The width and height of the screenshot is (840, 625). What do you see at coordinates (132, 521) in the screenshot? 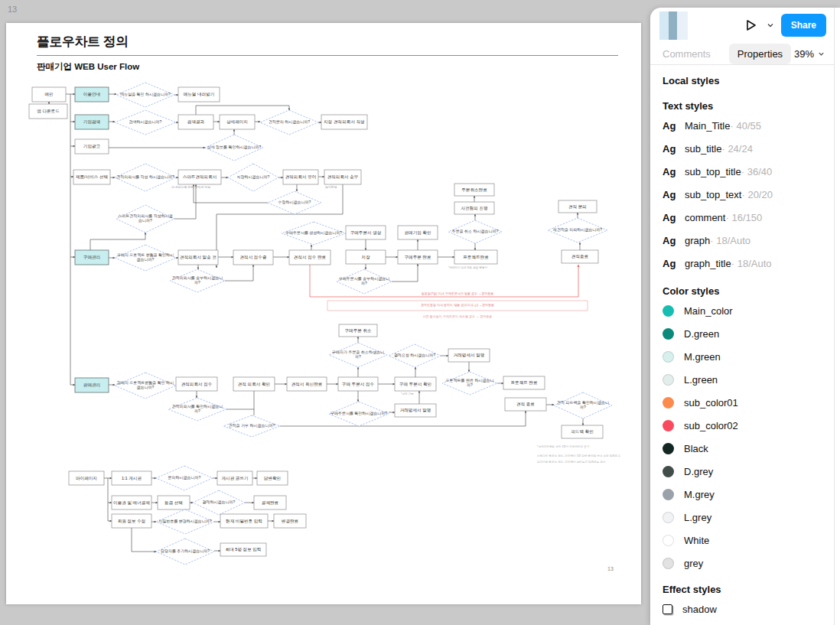
I see `flow-node-label: 회원 정보 수정` at bounding box center [132, 521].